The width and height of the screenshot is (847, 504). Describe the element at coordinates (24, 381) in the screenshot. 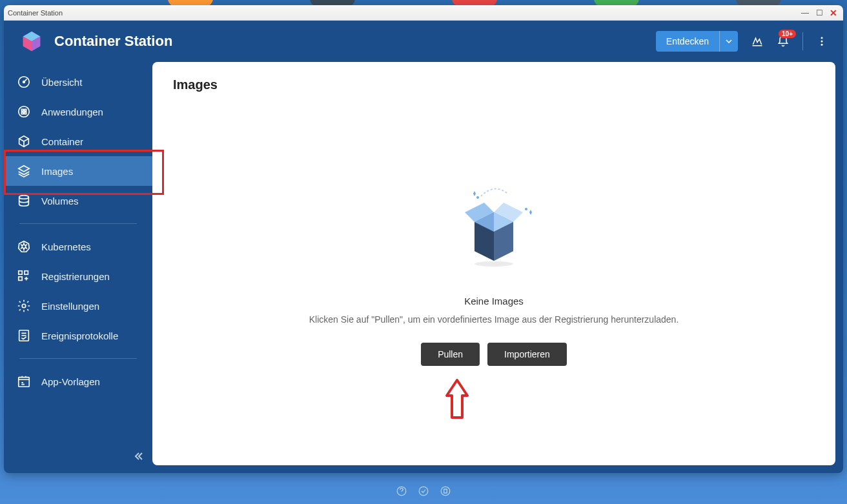

I see `template-icon` at that location.